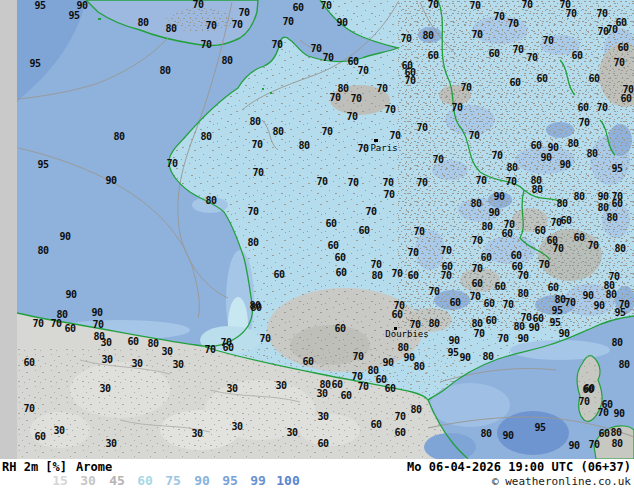 The width and height of the screenshot is (634, 490). Describe the element at coordinates (396, 328) in the screenshot. I see `dourbies-dot` at that location.